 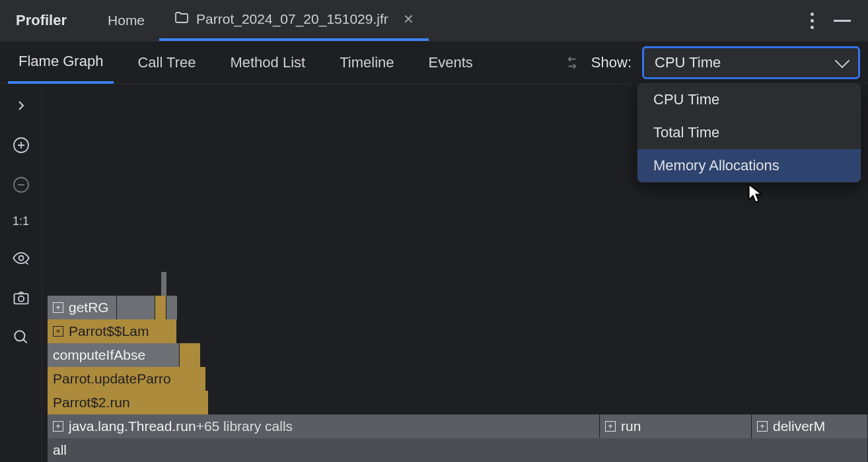 What do you see at coordinates (324, 426) in the screenshot?
I see `flame-cell: + java.lang.Thread.run +65 library calls` at bounding box center [324, 426].